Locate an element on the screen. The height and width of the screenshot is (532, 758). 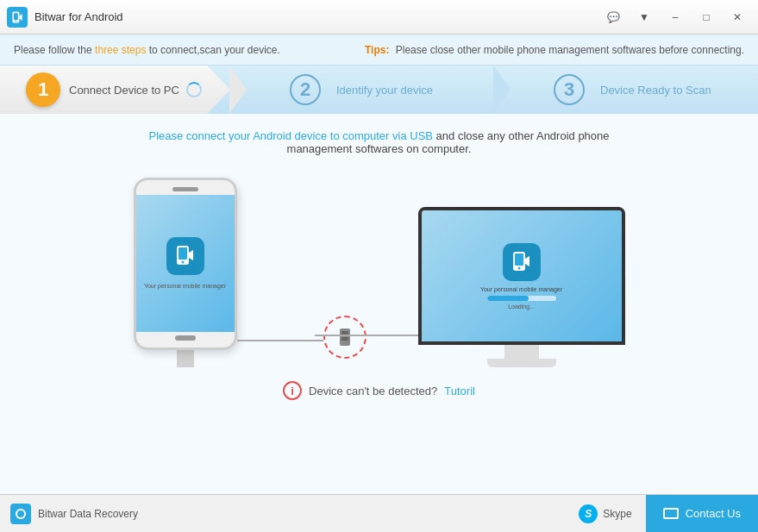
bottom-app-label: Bitwar Data Recovery is located at coordinates (88, 514).